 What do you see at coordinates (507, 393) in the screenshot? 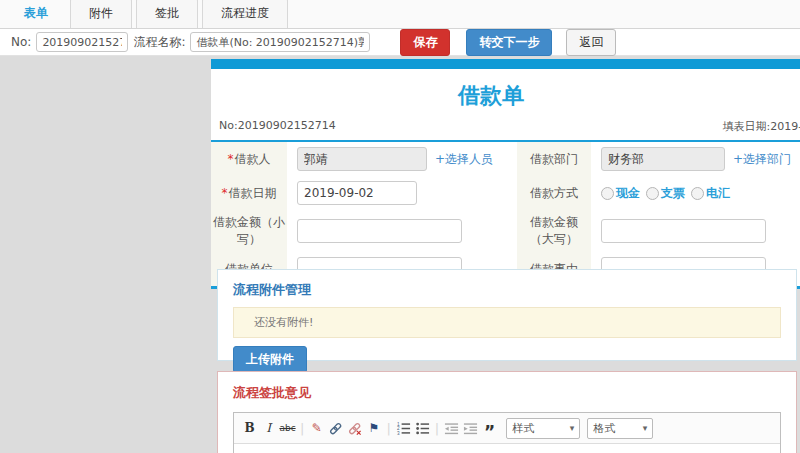
I see `approval-heading: 流程签批意见` at bounding box center [507, 393].